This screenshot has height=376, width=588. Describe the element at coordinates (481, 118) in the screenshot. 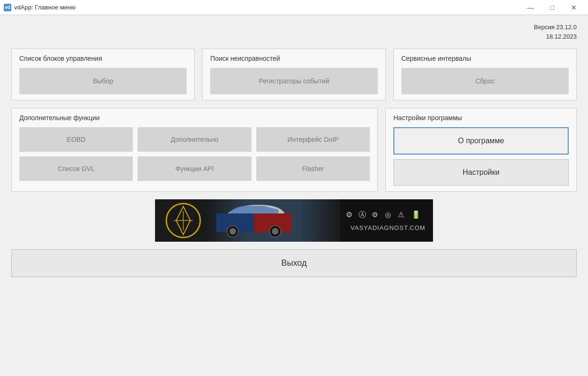

I see `program-settings-title: Настройки программы` at that location.